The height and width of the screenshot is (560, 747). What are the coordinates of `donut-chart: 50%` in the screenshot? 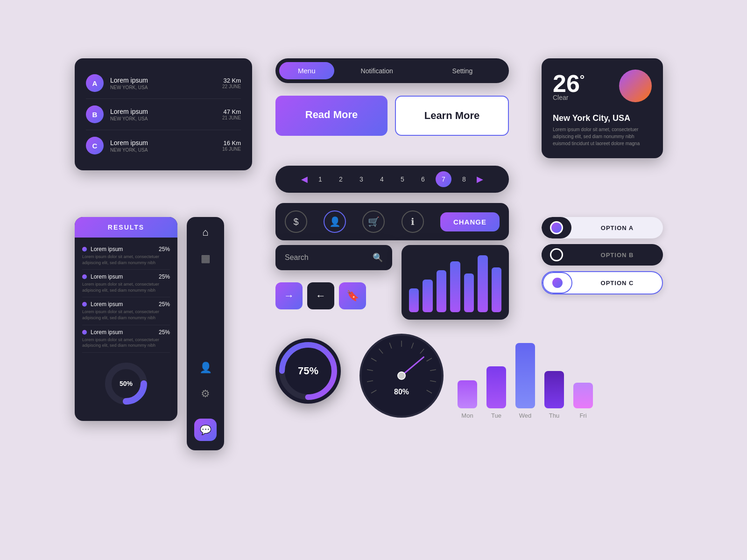 It's located at (126, 384).